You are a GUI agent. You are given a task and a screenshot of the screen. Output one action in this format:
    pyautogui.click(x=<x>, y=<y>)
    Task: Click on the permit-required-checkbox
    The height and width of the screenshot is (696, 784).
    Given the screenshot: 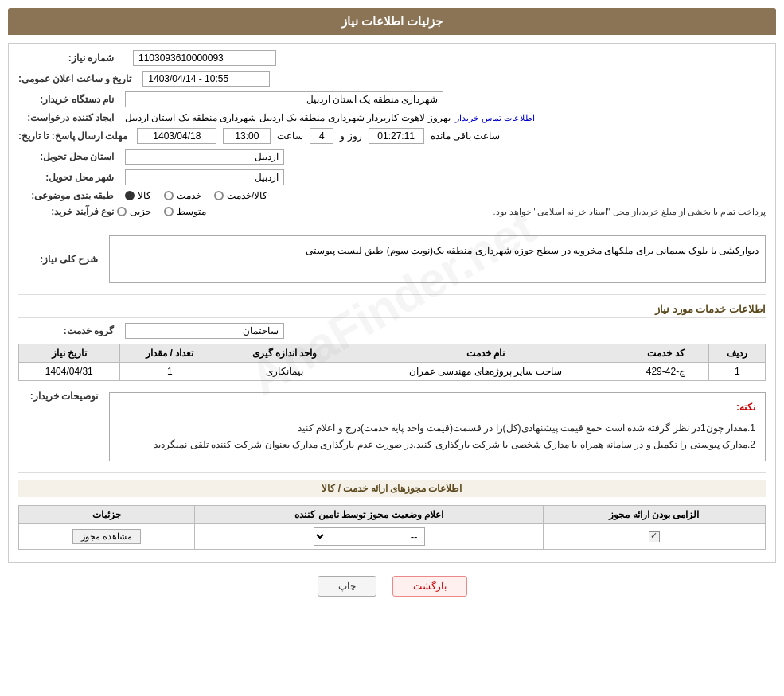 What is the action you would take?
    pyautogui.click(x=654, y=537)
    